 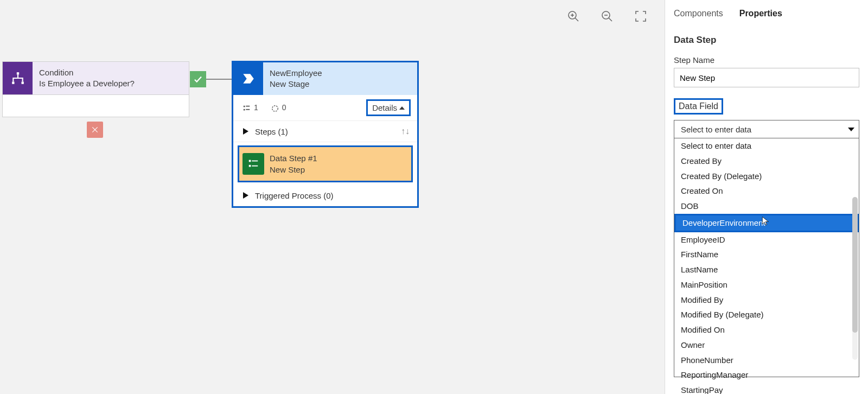 What do you see at coordinates (326, 131) in the screenshot?
I see `steps-section-header: Steps (1) ↑↓` at bounding box center [326, 131].